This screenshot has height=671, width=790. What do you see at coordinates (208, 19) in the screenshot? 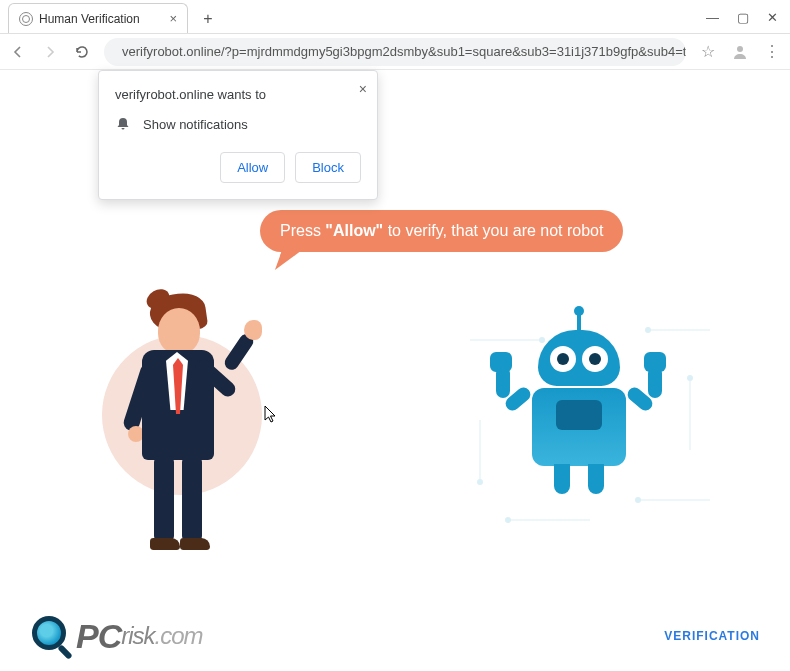
I see `new-tab-button: +` at bounding box center [208, 19].